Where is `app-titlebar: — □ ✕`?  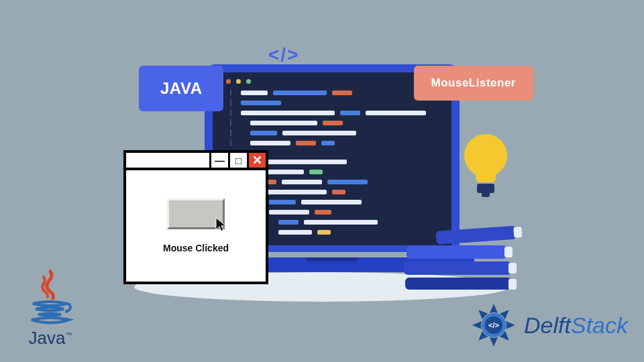
app-titlebar: — □ ✕ is located at coordinates (196, 162).